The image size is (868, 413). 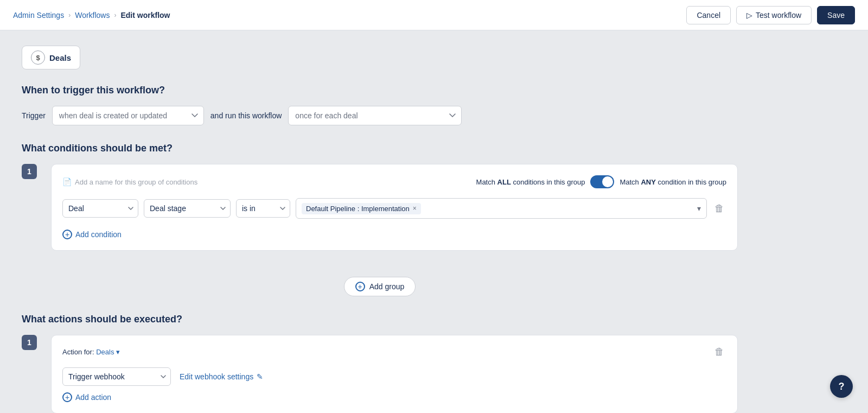 What do you see at coordinates (99, 234) in the screenshot?
I see `add-condition-label: Add condition` at bounding box center [99, 234].